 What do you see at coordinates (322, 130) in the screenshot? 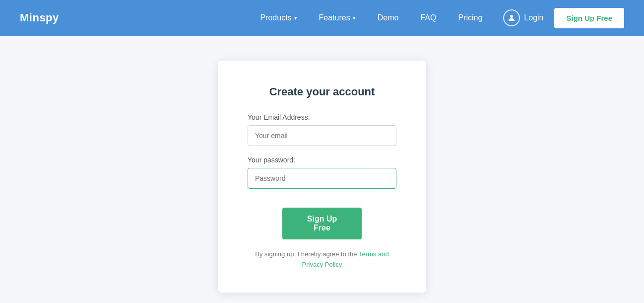
I see `email-form-group: Your Email Address:` at bounding box center [322, 130].